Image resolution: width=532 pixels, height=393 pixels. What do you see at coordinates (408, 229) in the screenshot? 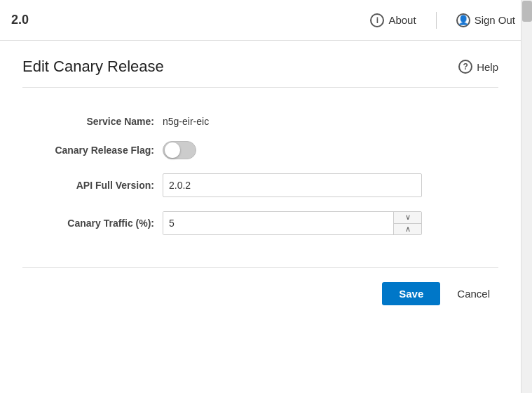
I see `spinner-up-button: ∧` at bounding box center [408, 229].